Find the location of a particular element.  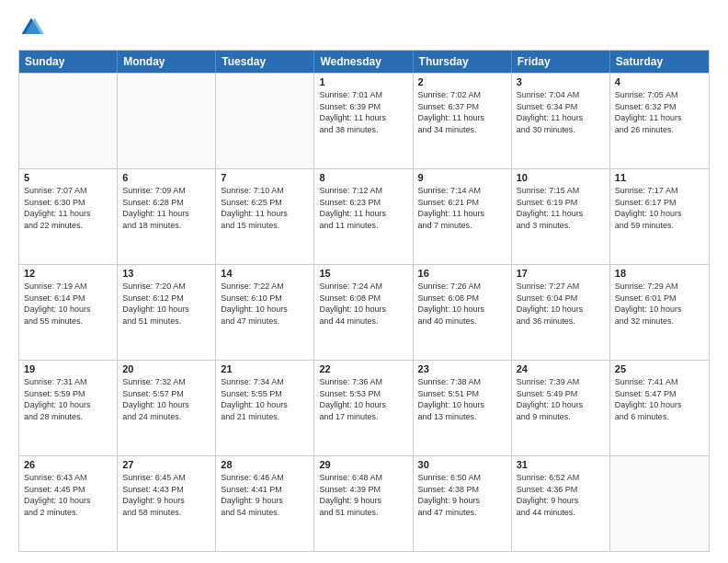

day-header-thursday: Thursday is located at coordinates (463, 62).